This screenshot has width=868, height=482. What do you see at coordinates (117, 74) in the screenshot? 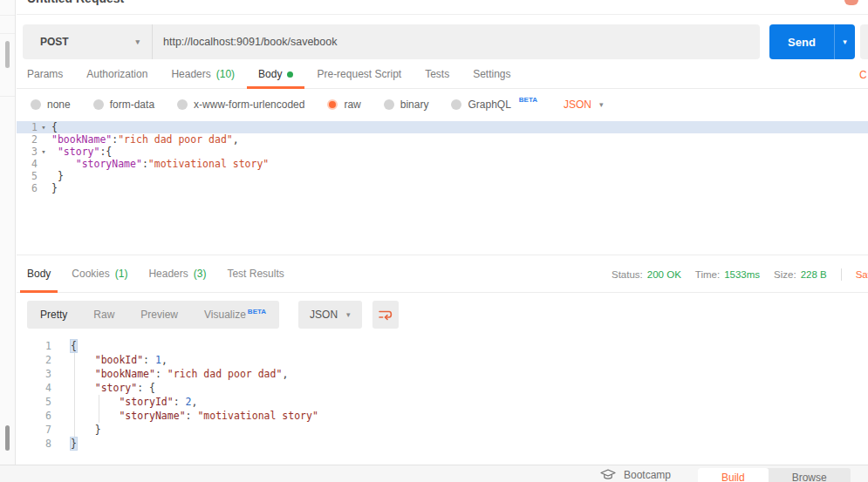
I see `tab-label: Authorization` at bounding box center [117, 74].